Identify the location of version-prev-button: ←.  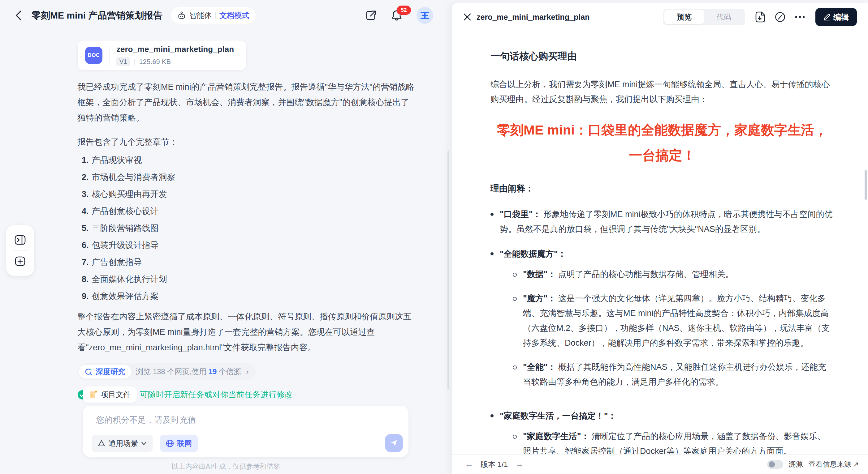
(469, 464).